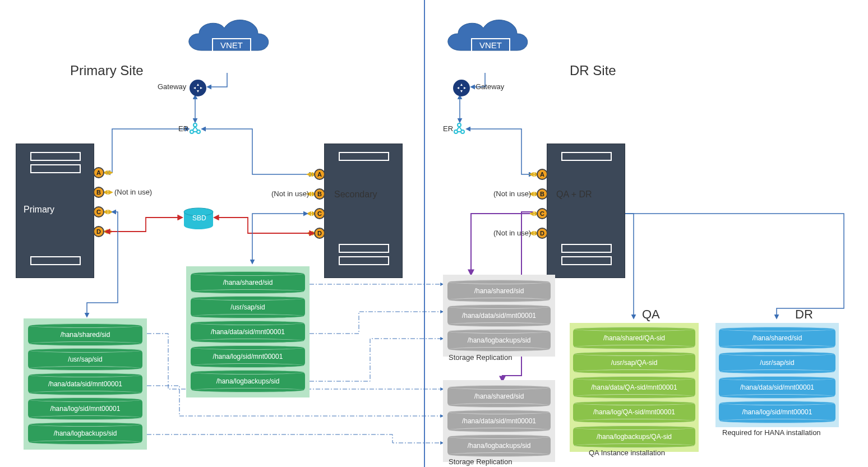  Describe the element at coordinates (99, 192) in the screenshot. I see `primary-port-b: B` at that location.